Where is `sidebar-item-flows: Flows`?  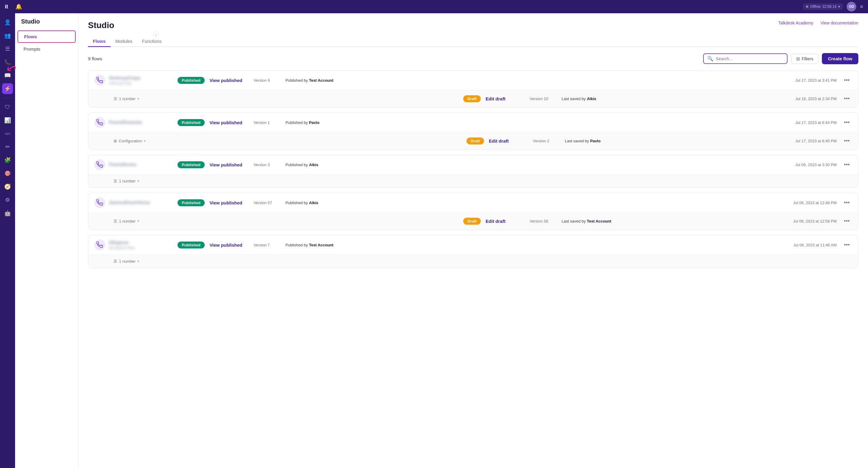
sidebar-item-flows: Flows is located at coordinates (46, 36).